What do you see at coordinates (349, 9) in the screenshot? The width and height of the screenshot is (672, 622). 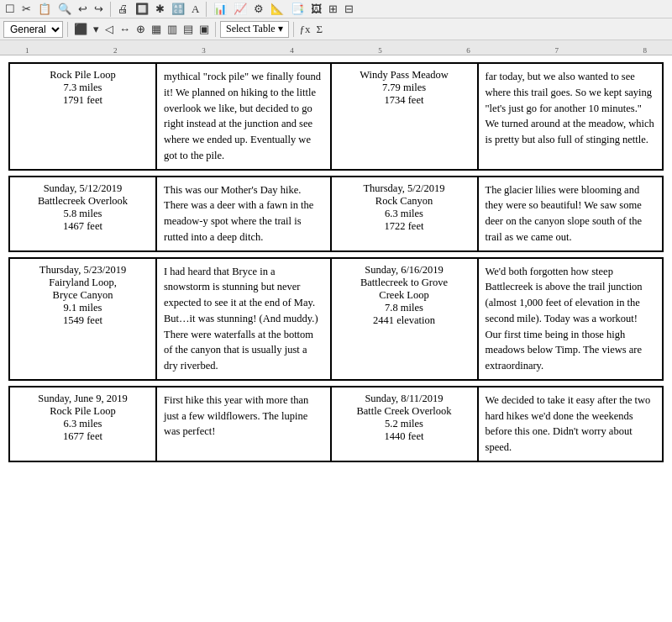 I see `icon-grid-remove: ⊟` at bounding box center [349, 9].